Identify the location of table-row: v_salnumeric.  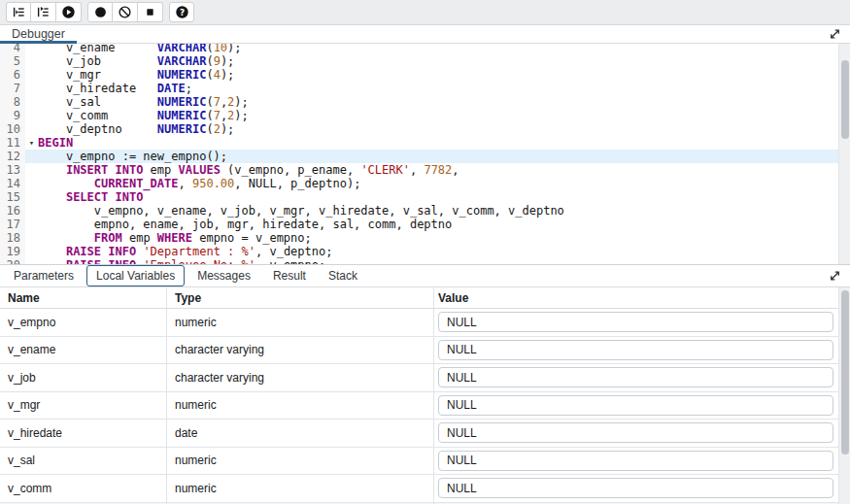
(425, 462).